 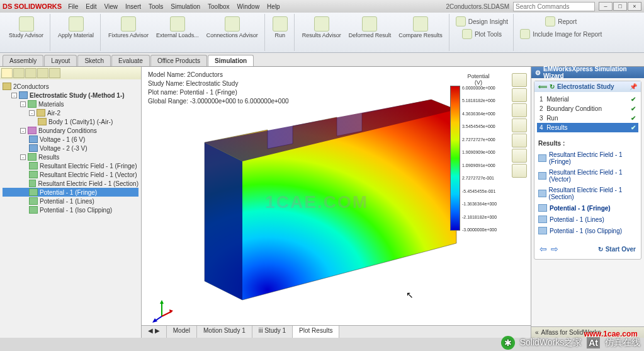 I want to click on document-name: 2Conductors.SLDASM, so click(x=477, y=6).